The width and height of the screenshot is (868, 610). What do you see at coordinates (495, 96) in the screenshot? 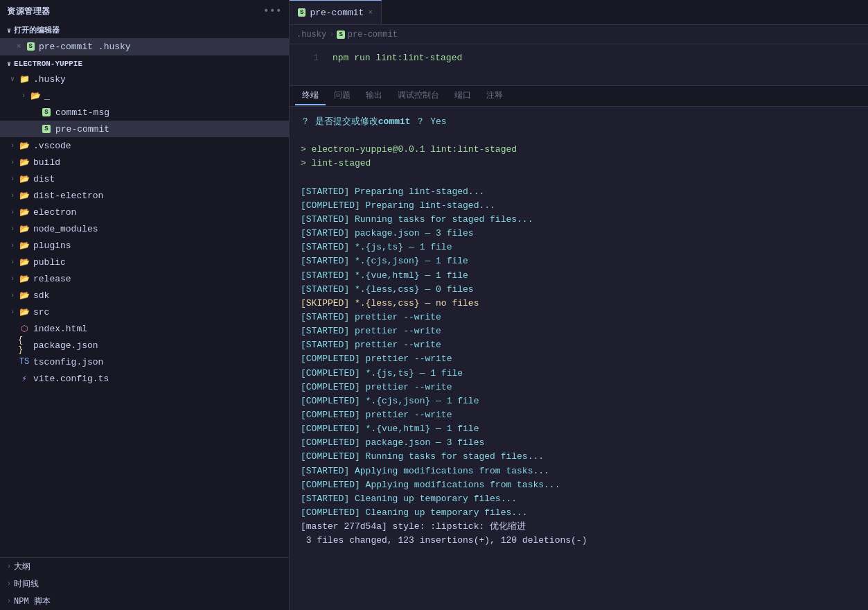
I see `tab-comments: 注释` at bounding box center [495, 96].